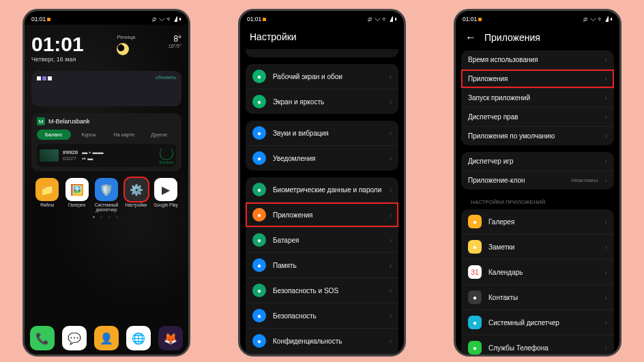 The image size is (644, 362). I want to click on settings-item: ●Приложения›, so click(322, 215).